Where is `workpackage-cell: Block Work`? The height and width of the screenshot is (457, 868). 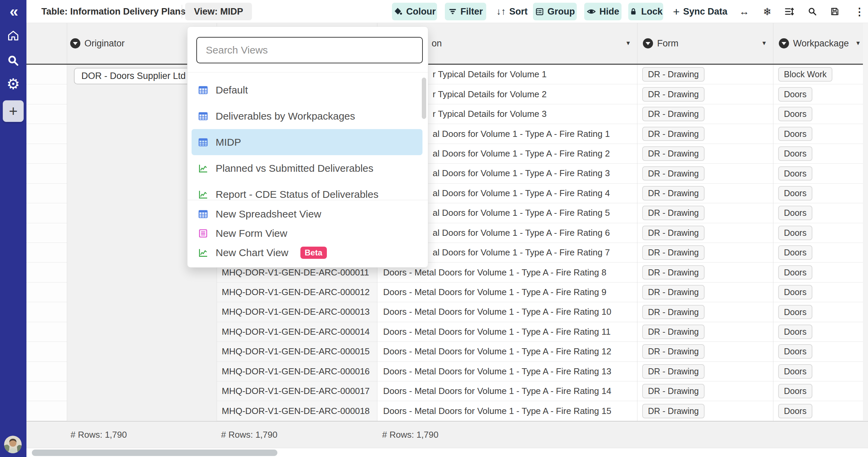 workpackage-cell: Block Work is located at coordinates (818, 75).